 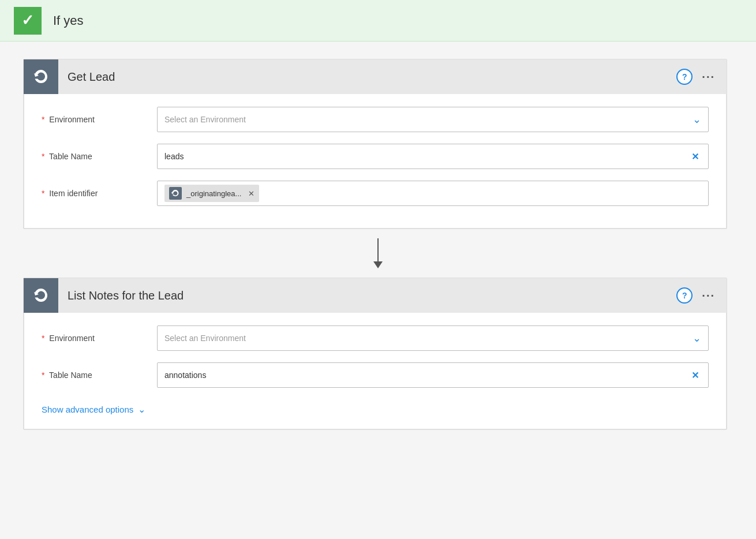 What do you see at coordinates (378, 253) in the screenshot?
I see `arrow-connector` at bounding box center [378, 253].